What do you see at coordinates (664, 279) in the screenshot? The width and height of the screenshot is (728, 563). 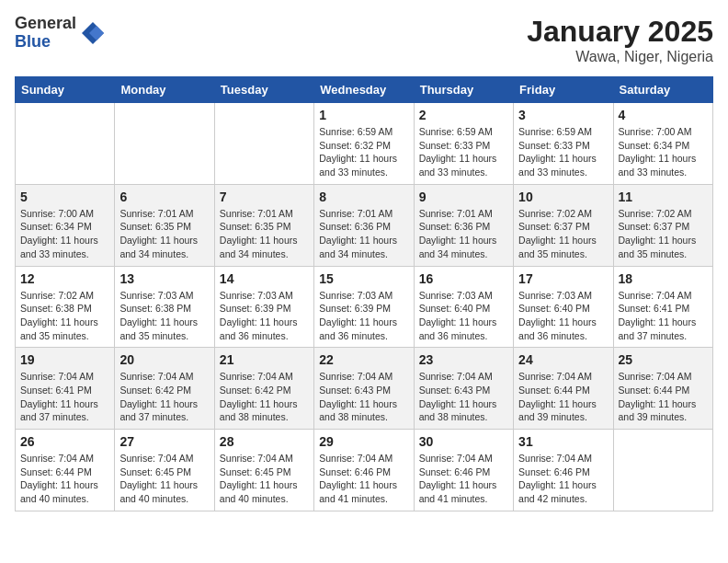 I see `day-number: 18` at bounding box center [664, 279].